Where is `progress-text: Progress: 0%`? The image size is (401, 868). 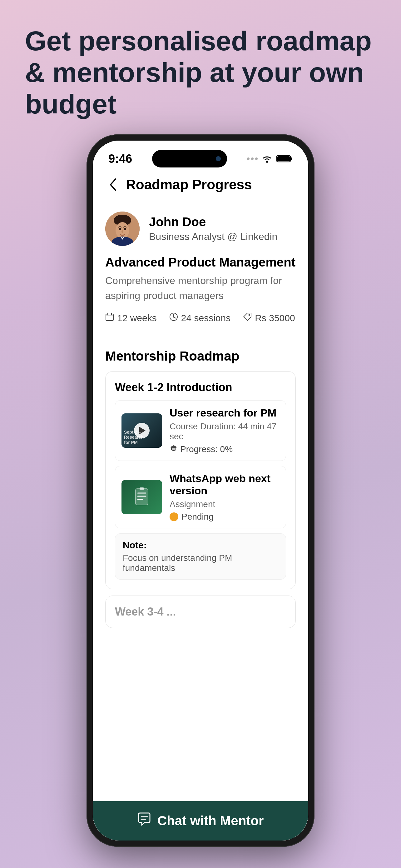
progress-text: Progress: 0% is located at coordinates (206, 450).